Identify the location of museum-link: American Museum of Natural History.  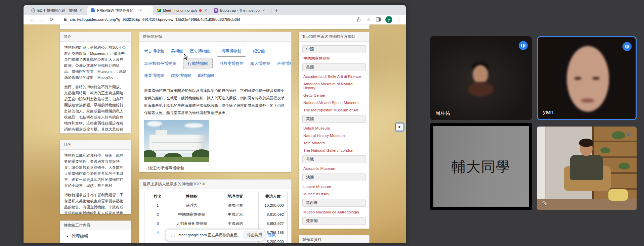
(335, 86).